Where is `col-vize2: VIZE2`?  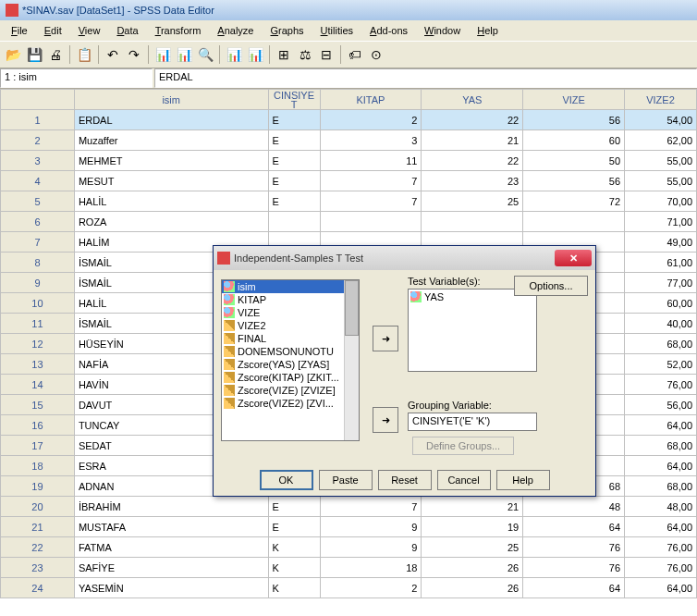 col-vize2: VIZE2 is located at coordinates (661, 100).